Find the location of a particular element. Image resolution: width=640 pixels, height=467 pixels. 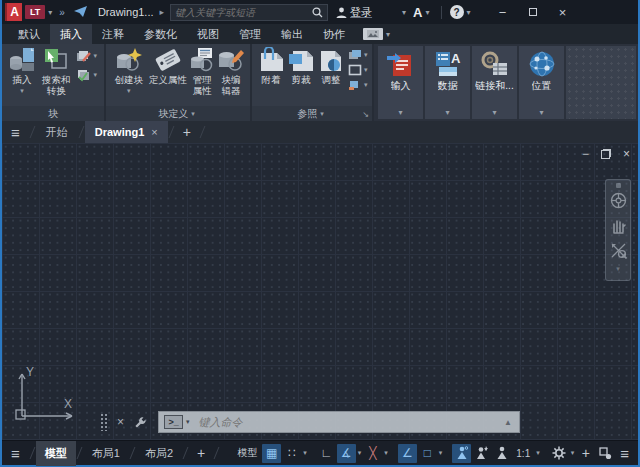

new-layout-button: + is located at coordinates (201, 453).